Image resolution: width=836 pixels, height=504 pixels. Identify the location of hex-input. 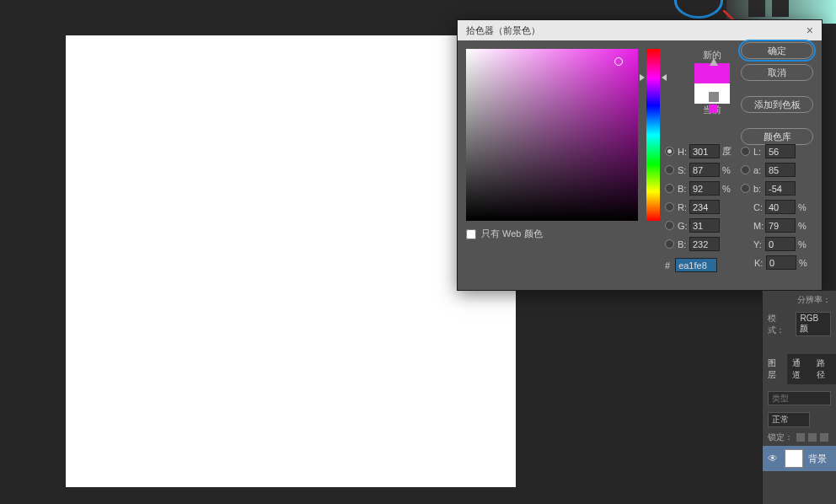
(696, 265).